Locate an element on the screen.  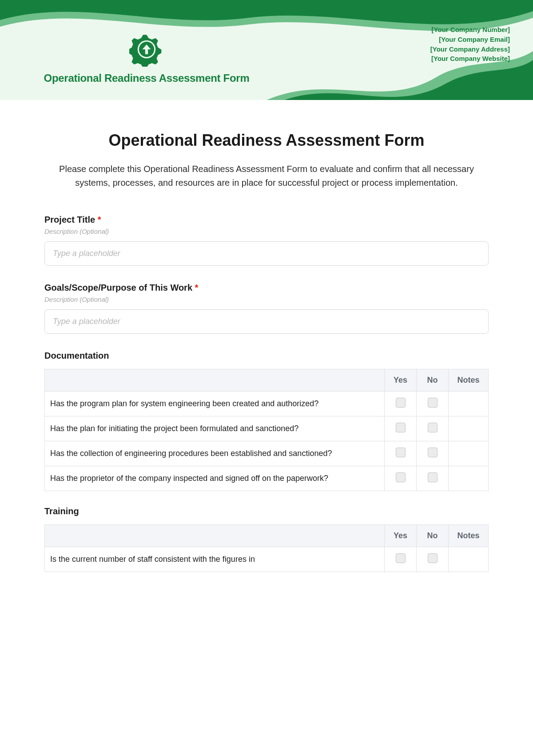
project-title-label: Project Title is located at coordinates (70, 220).